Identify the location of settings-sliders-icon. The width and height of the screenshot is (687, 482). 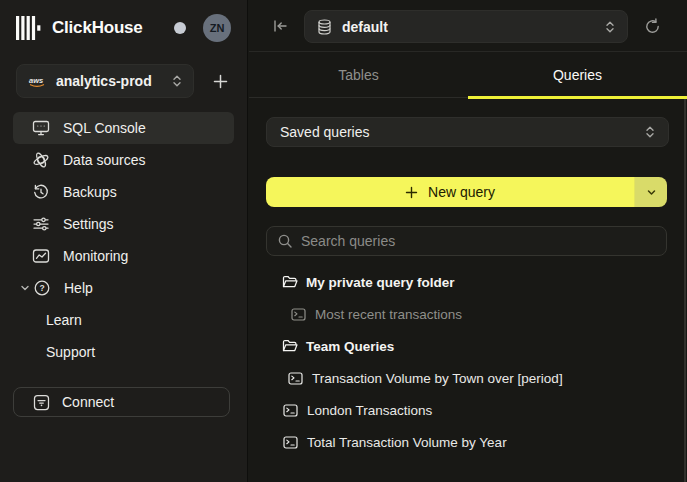
(41, 224).